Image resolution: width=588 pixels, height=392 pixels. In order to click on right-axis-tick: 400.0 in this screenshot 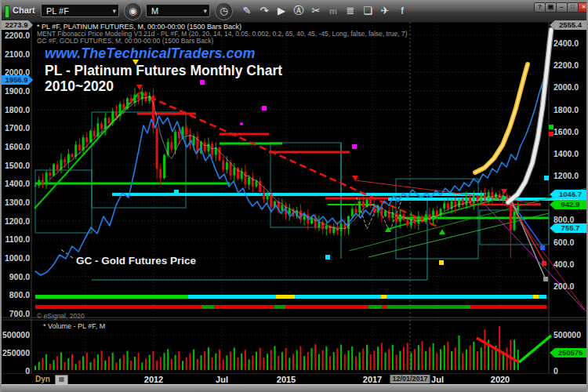, I will do `click(564, 264)`.